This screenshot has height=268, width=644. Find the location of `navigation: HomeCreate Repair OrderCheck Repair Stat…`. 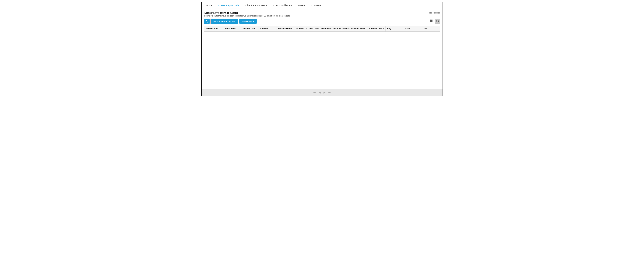

navigation: HomeCreate Repair OrderCheck Repair Stat… is located at coordinates (322, 5).